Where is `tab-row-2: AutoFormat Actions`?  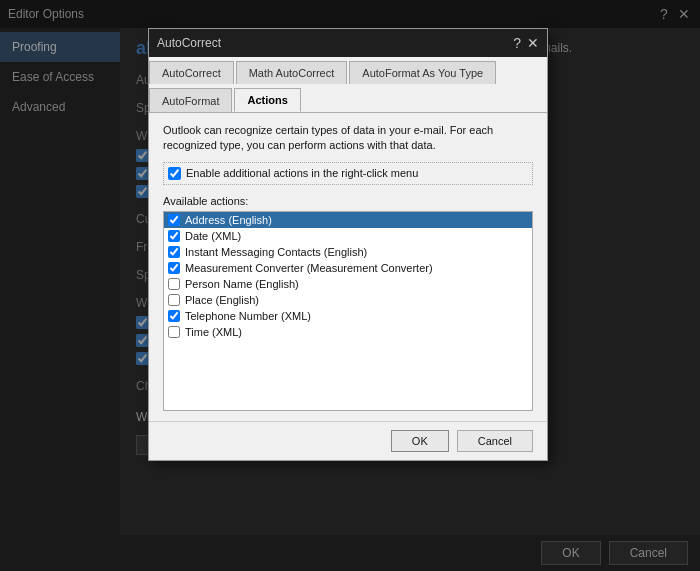 tab-row-2: AutoFormat Actions is located at coordinates (348, 98).